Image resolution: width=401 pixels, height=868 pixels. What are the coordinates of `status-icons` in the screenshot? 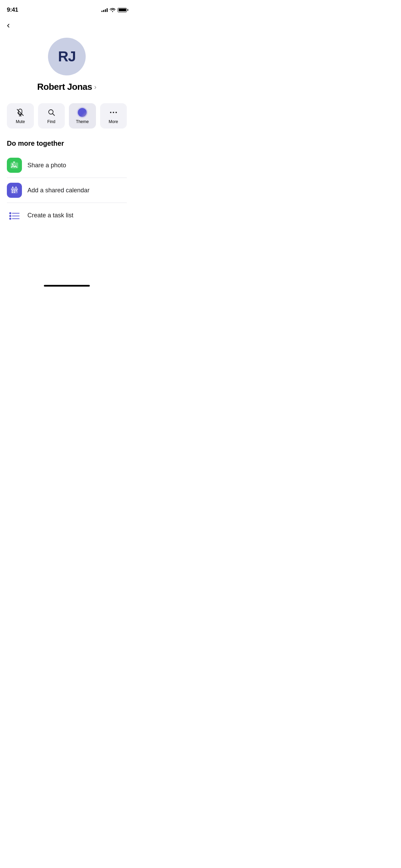 It's located at (114, 10).